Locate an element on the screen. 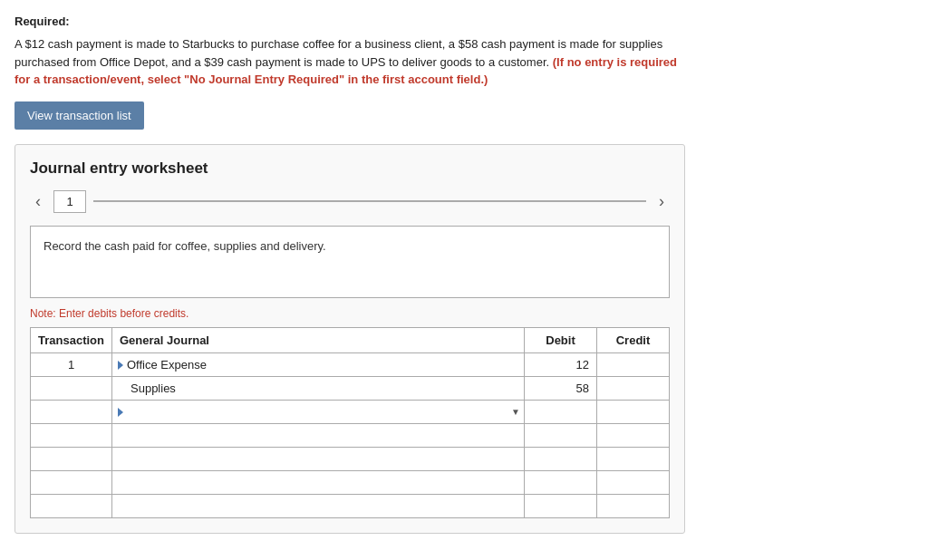 Image resolution: width=928 pixels, height=560 pixels. col-credit: Credit is located at coordinates (633, 340).